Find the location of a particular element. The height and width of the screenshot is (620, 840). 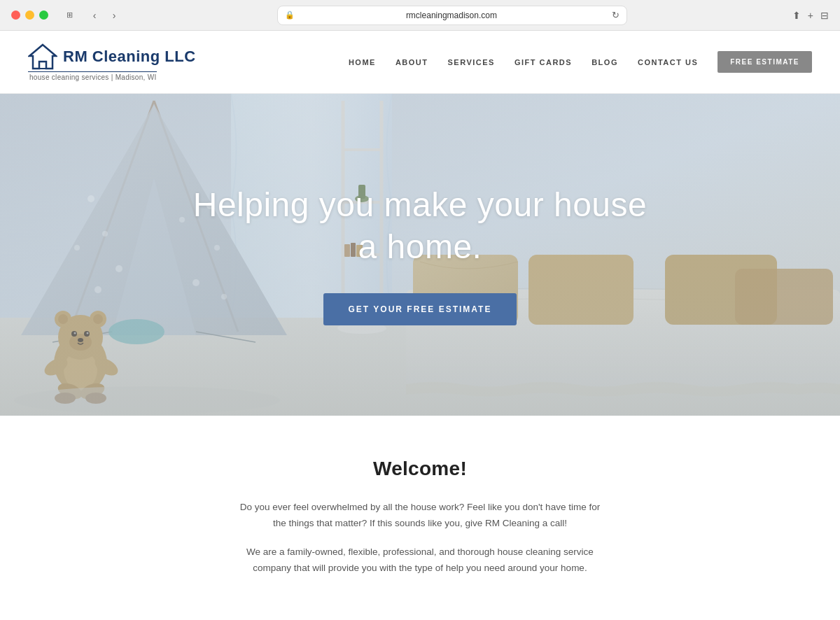

nav-services: SERVICES is located at coordinates (470, 62).